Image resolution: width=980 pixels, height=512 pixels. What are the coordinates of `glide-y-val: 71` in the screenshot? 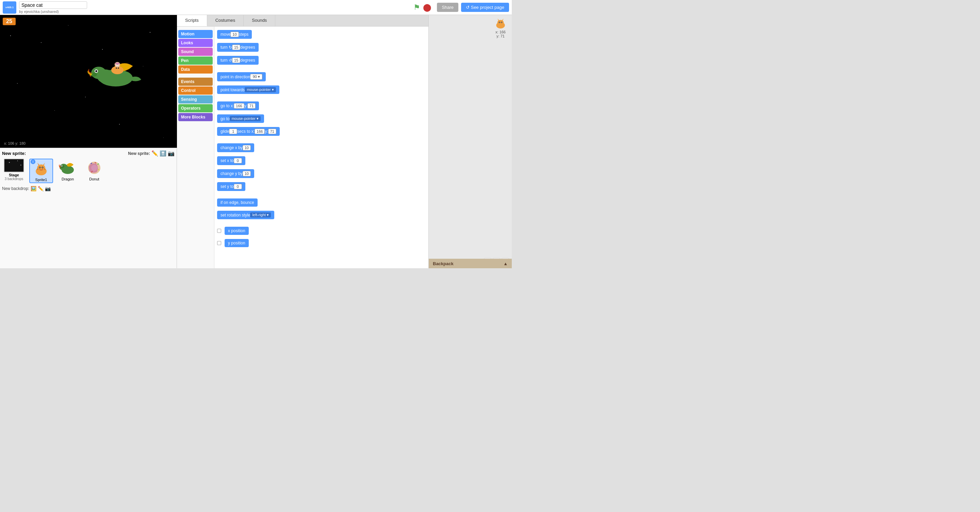 It's located at (272, 131).